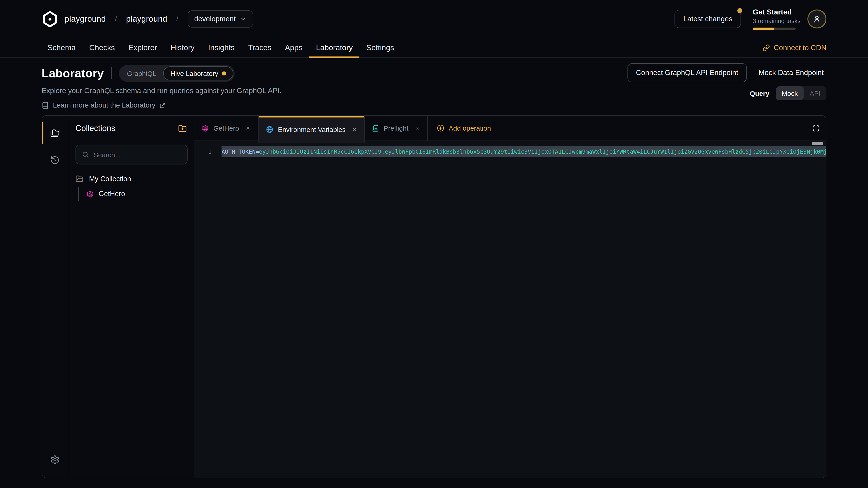 The image size is (868, 488). Describe the element at coordinates (727, 73) in the screenshot. I see `endpoint-buttons: Connect GraphQL API Endpoint Mock Data E…` at that location.